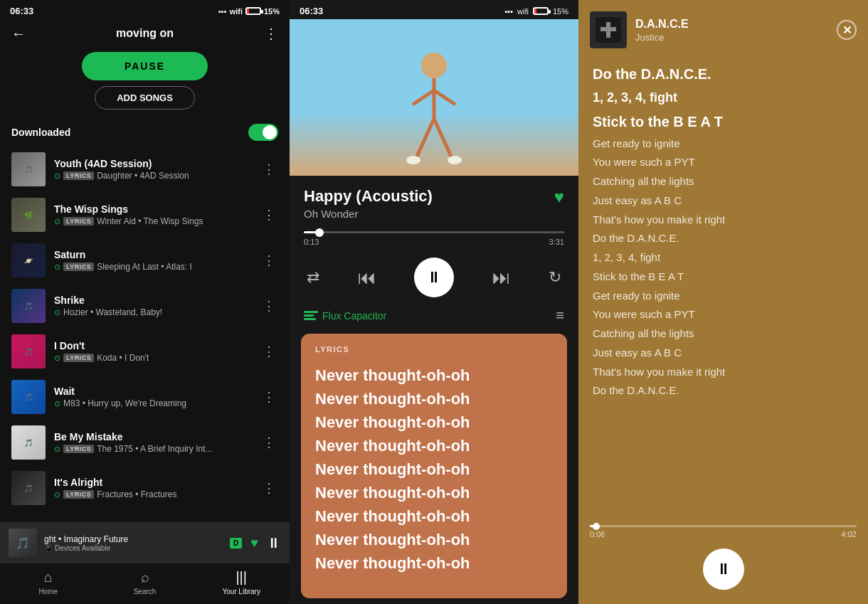 The width and height of the screenshot is (868, 604). Describe the element at coordinates (152, 221) in the screenshot. I see `song-meta: ⊙ LYRICS Winter Aid • The Wisp Sings` at that location.